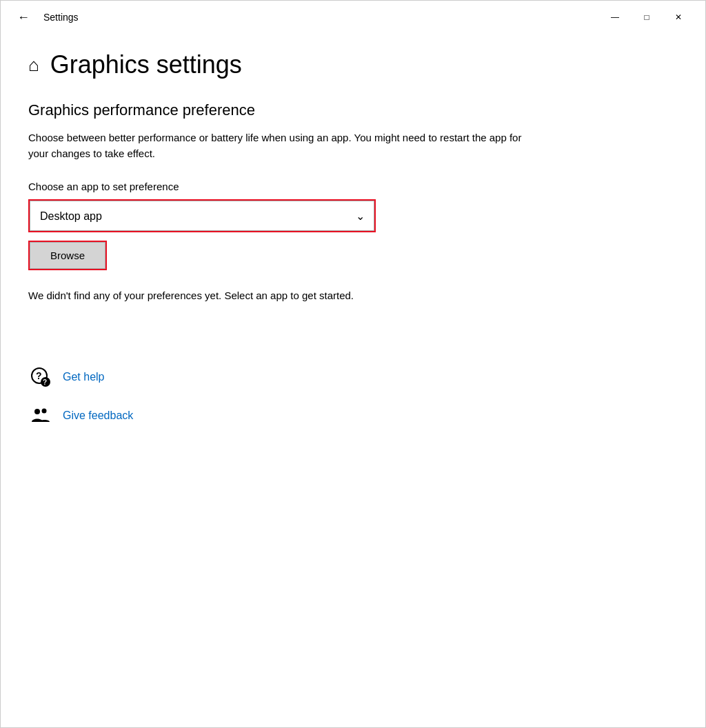 This screenshot has width=706, height=728. What do you see at coordinates (678, 17) in the screenshot?
I see `close-button: ✕` at bounding box center [678, 17].